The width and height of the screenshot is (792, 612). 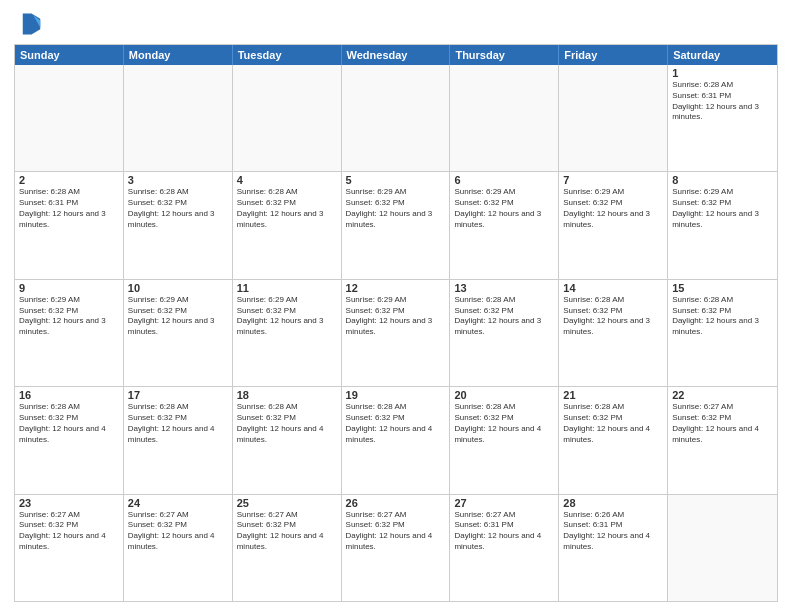 I want to click on cal-cell: 17Sunrise: 6:28 AM Sunset: 6:32 PM Dayli…, so click(x=178, y=440).